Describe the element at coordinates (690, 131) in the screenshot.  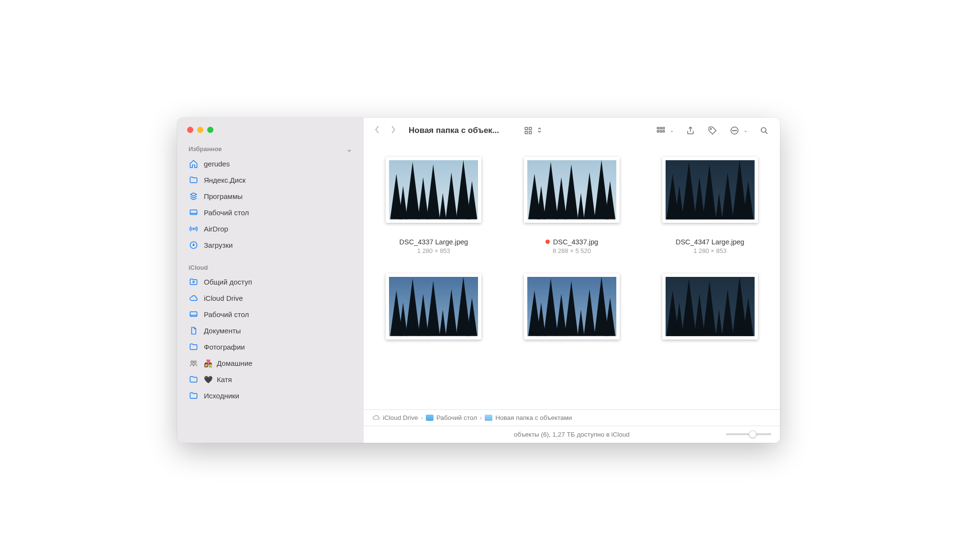
I see `share-button` at that location.